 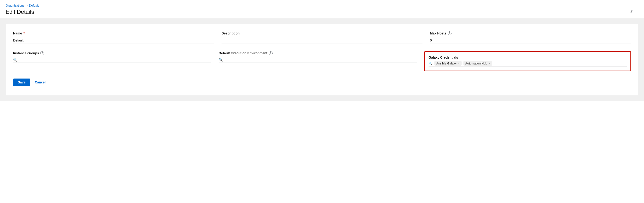 What do you see at coordinates (322, 82) in the screenshot?
I see `footer-actions: Save Cancel` at bounding box center [322, 82].